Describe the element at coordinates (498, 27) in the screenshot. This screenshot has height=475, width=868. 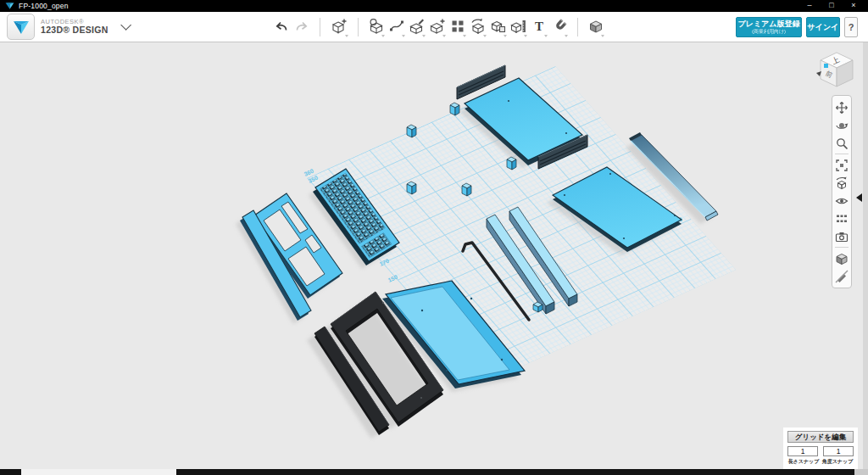
I see `combine-tool` at that location.